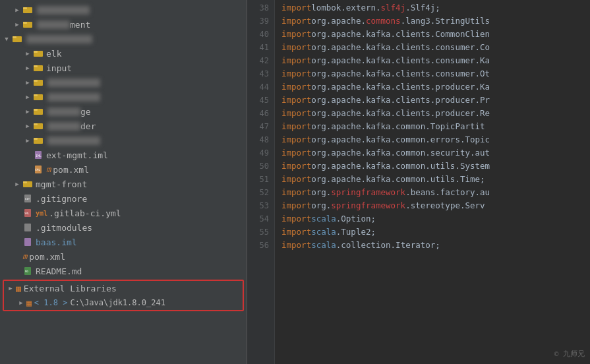 The image size is (590, 364). I want to click on tree-item-elk: ▶ elk, so click(123, 53).